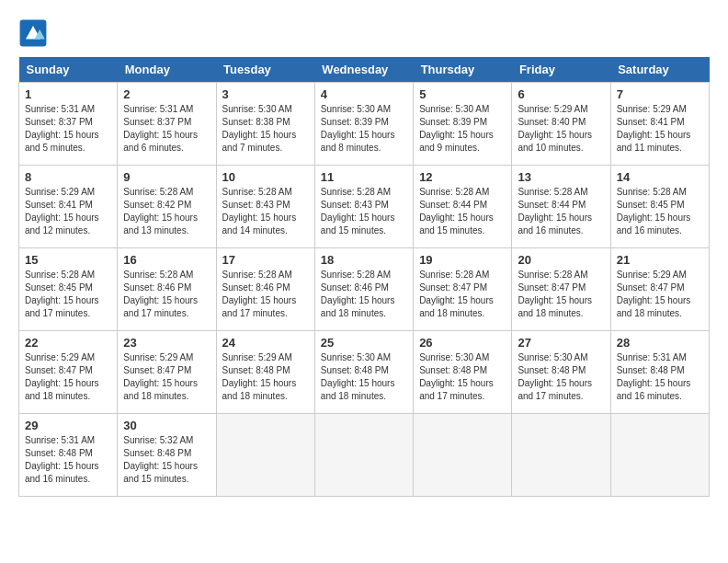 This screenshot has width=728, height=563. Describe the element at coordinates (266, 129) in the screenshot. I see `cell-content: Sunrise: 5:30 AM Sunset: 8:38 PM Dayligh…` at that location.